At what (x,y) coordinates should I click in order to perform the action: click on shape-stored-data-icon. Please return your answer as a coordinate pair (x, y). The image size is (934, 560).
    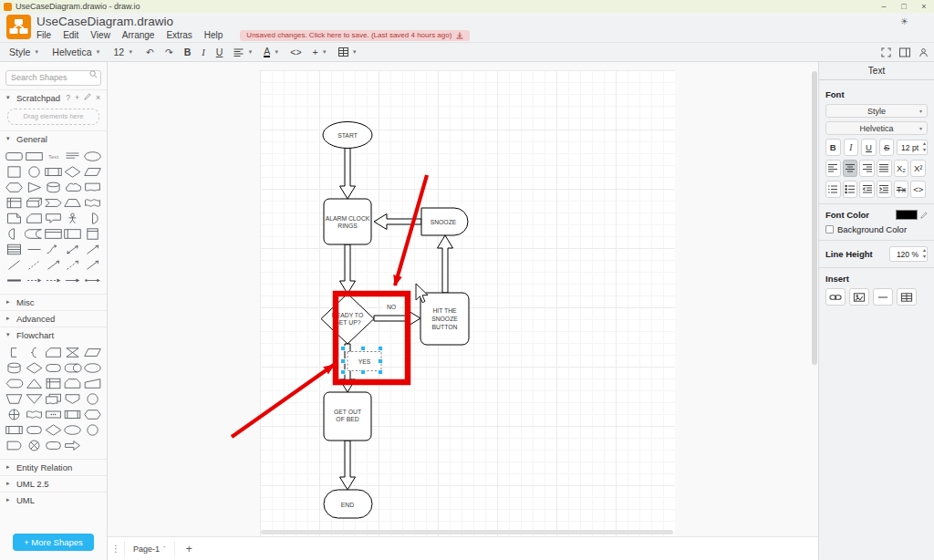
    Looking at the image, I should click on (53, 415).